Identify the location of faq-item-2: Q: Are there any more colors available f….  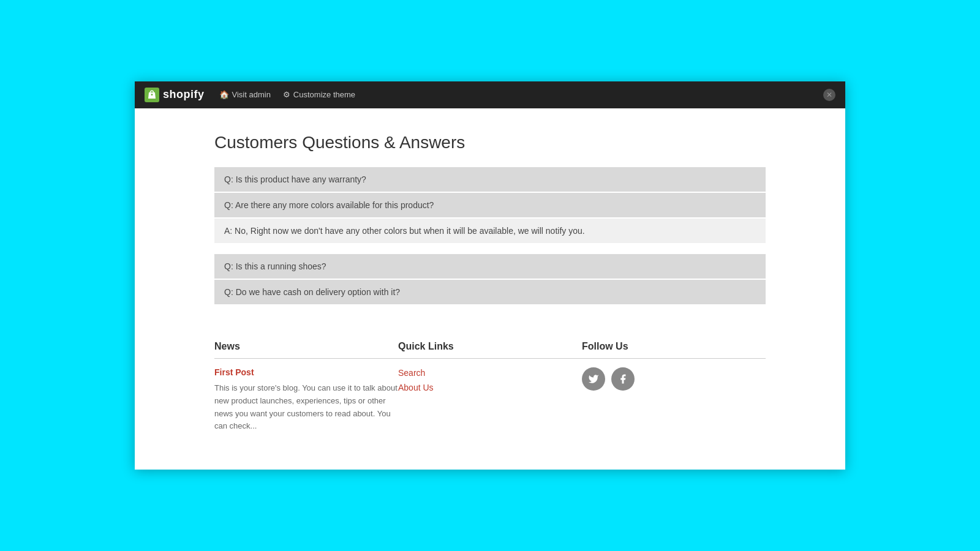
(490, 205).